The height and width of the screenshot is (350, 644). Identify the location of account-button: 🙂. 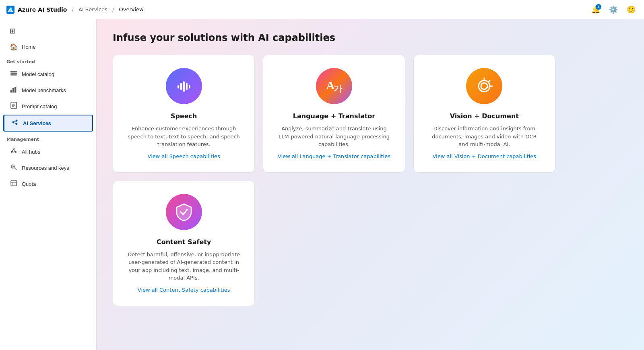
(631, 10).